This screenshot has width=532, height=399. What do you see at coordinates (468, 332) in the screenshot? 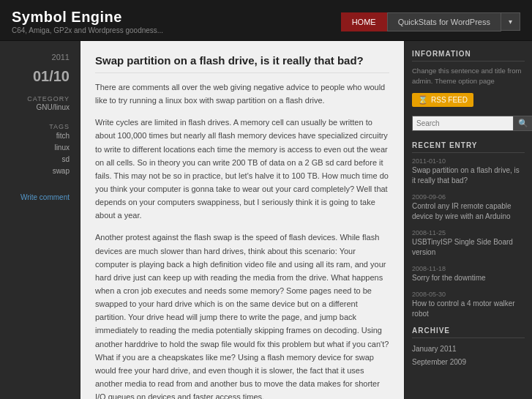
I see `archive-title: ARCHIVE` at bounding box center [468, 332].